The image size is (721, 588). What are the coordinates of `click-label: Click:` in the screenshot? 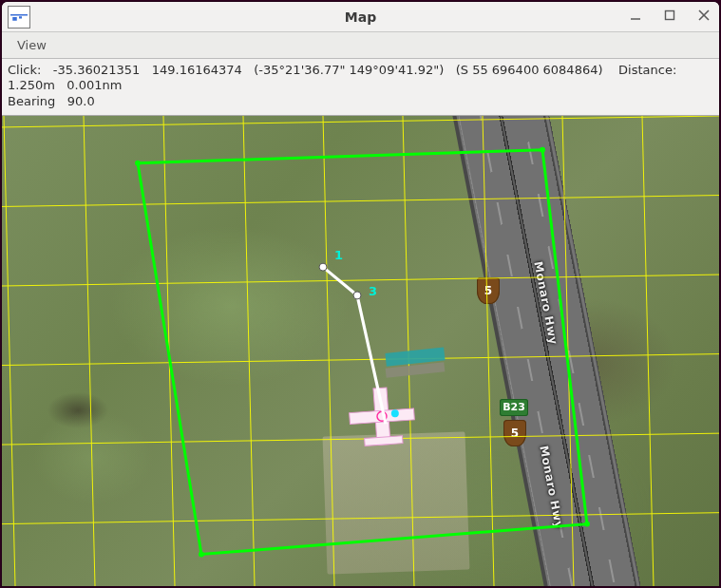 It's located at (25, 70).